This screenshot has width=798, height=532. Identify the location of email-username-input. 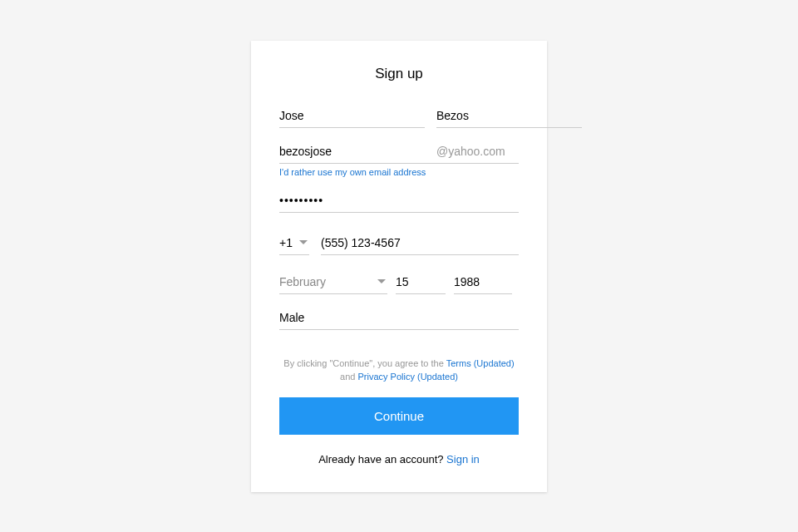
(352, 151).